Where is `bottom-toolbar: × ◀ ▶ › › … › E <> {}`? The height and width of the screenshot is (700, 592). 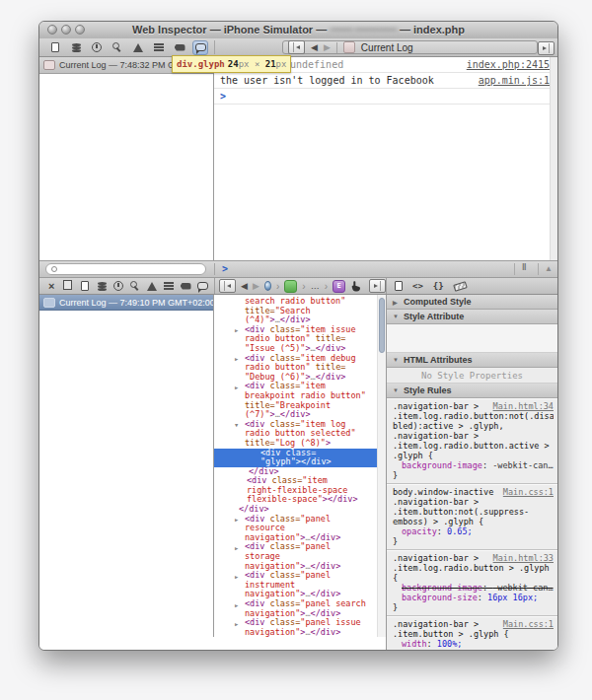 bottom-toolbar: × ◀ ▶ › › … › E <> {} is located at coordinates (298, 286).